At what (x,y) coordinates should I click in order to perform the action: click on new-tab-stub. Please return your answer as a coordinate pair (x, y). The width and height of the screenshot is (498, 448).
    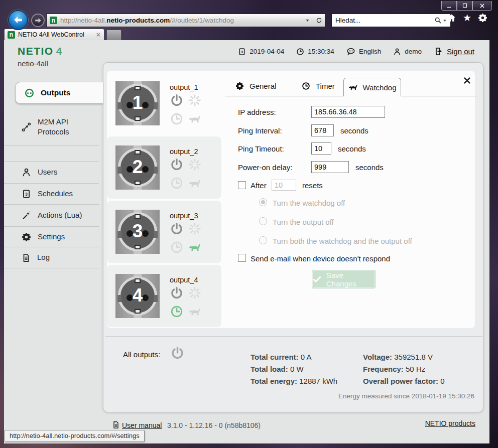
    Looking at the image, I should click on (114, 35).